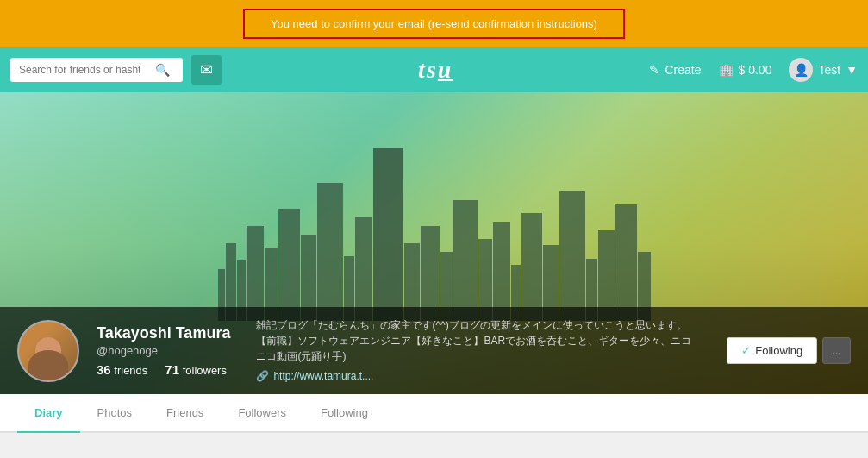  Describe the element at coordinates (852, 70) in the screenshot. I see `chevron-down-icon: ▼` at that location.